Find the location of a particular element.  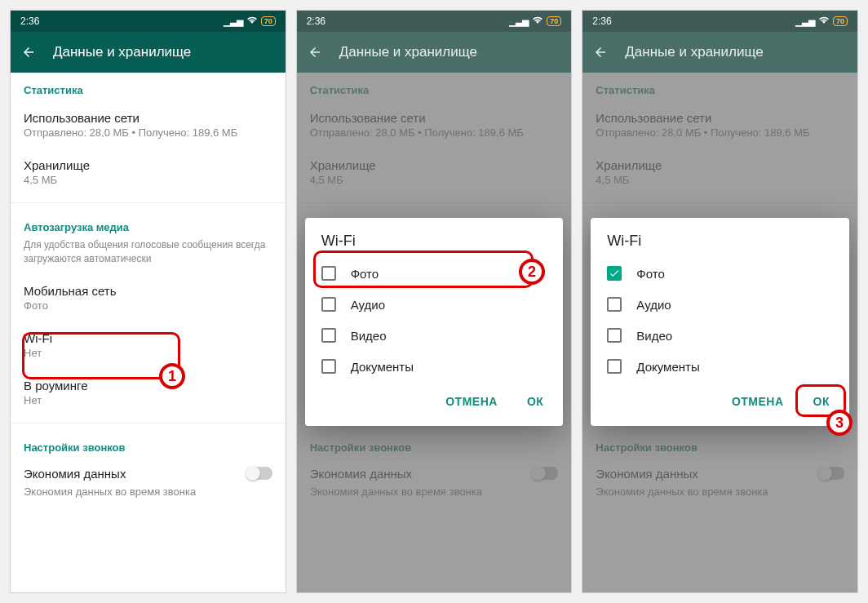

section-statistics: Статистика is located at coordinates (148, 86).